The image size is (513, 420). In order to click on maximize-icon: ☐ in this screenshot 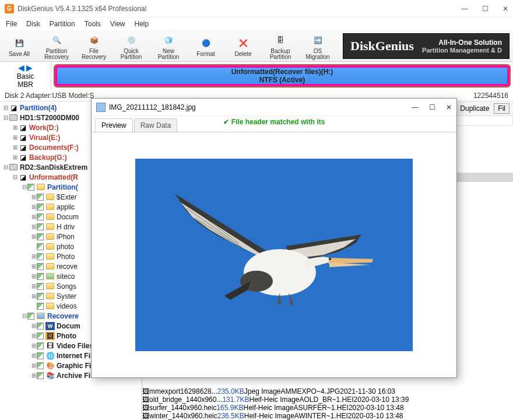, I will do `click(485, 9)`.